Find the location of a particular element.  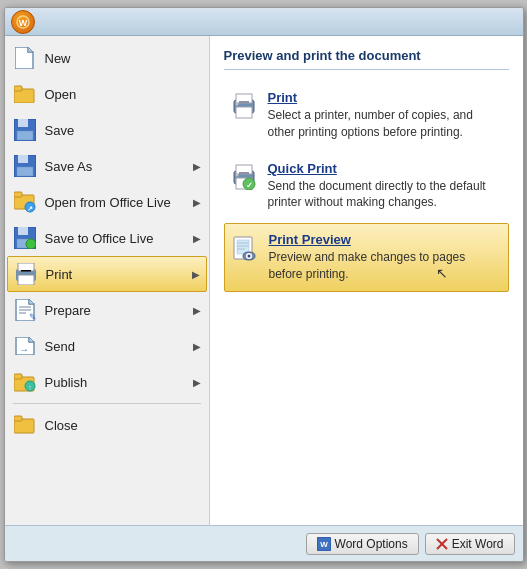

print-option-preview-text: Print Preview Preview and make changes t… is located at coordinates (386, 258).